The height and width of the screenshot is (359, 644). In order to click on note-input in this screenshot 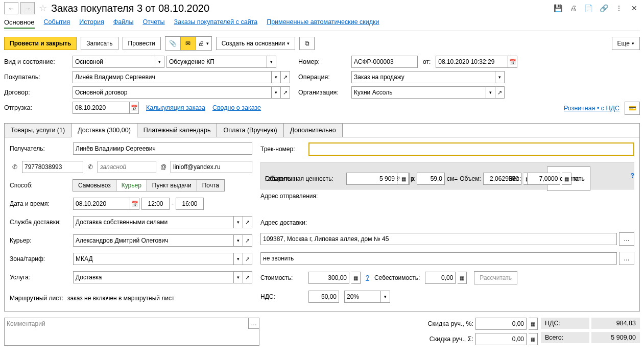, I will do `click(439, 258)`.